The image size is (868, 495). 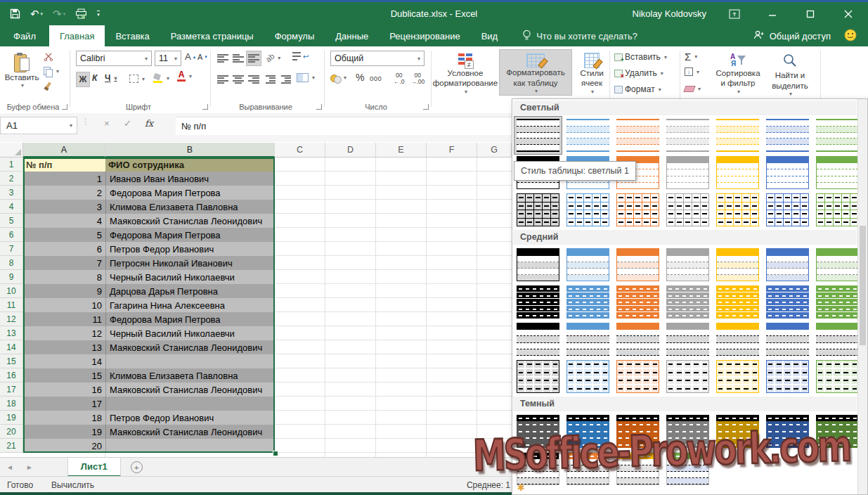 I want to click on cell-styles-button: Стили ячеек ▾, so click(x=592, y=72).